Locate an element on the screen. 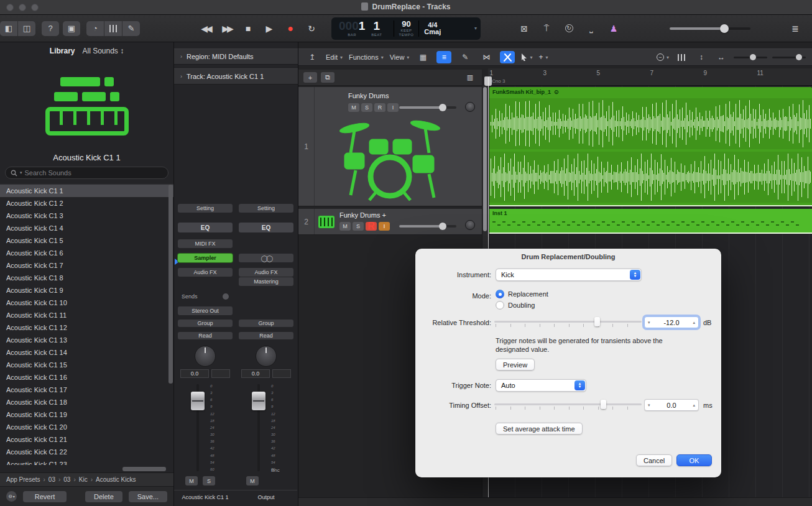 The height and width of the screenshot is (506, 812). library-action-menu-icon: ⊖▾ is located at coordinates (11, 496).